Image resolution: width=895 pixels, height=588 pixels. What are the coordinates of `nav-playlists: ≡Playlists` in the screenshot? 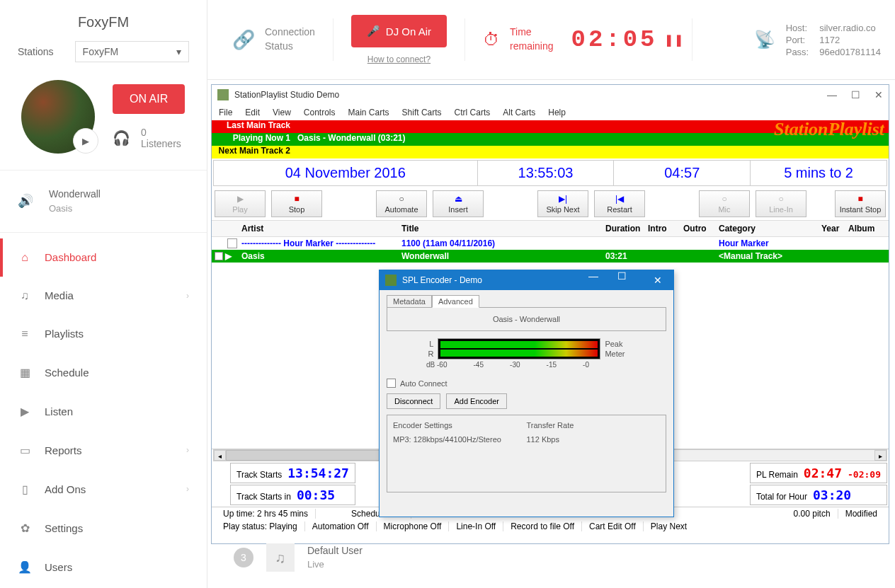 It's located at (103, 334).